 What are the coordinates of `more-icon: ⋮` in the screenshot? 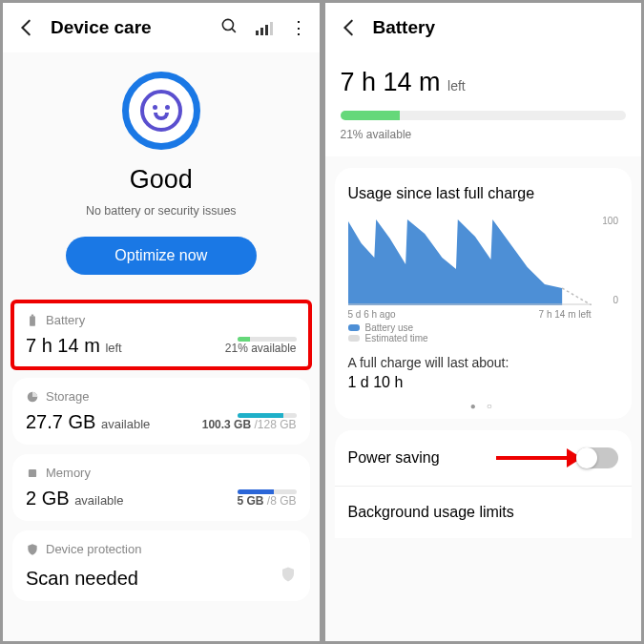 It's located at (298, 28).